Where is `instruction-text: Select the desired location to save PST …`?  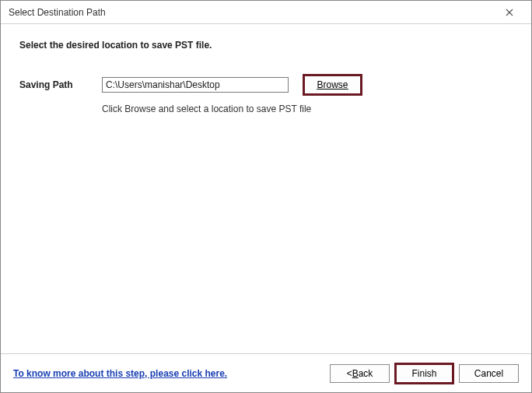 instruction-text: Select the desired location to save PST … is located at coordinates (266, 45).